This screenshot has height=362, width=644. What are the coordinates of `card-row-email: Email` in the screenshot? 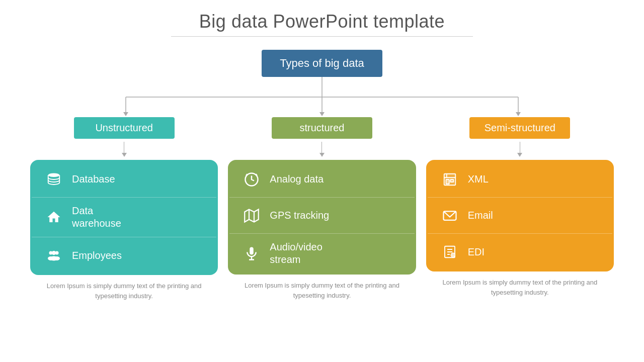 It's located at (520, 216).